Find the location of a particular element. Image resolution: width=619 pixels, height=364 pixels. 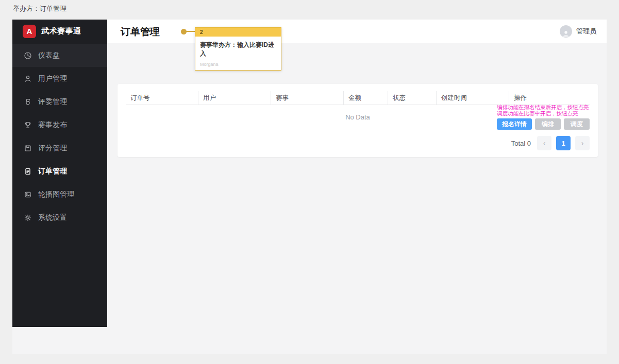

image-icon is located at coordinates (28, 195).